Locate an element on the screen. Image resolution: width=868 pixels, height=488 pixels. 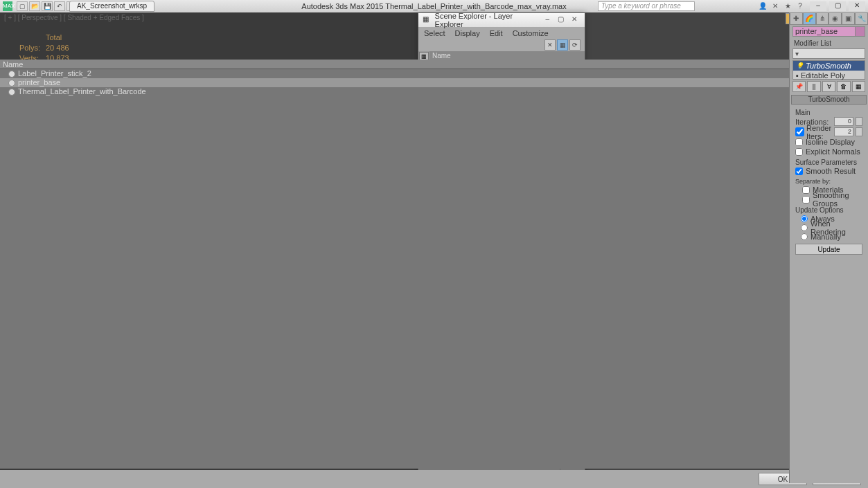
remove-mod-icon: 🗑 is located at coordinates (844, 87).